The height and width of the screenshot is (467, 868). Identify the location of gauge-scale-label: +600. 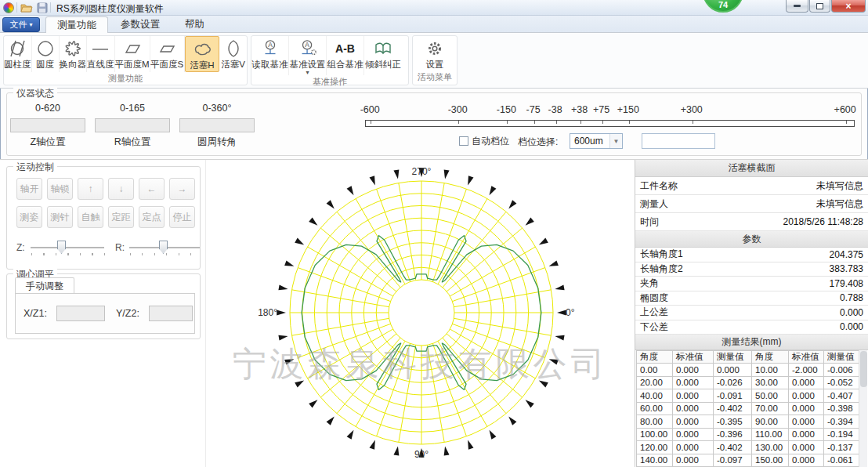
(845, 110).